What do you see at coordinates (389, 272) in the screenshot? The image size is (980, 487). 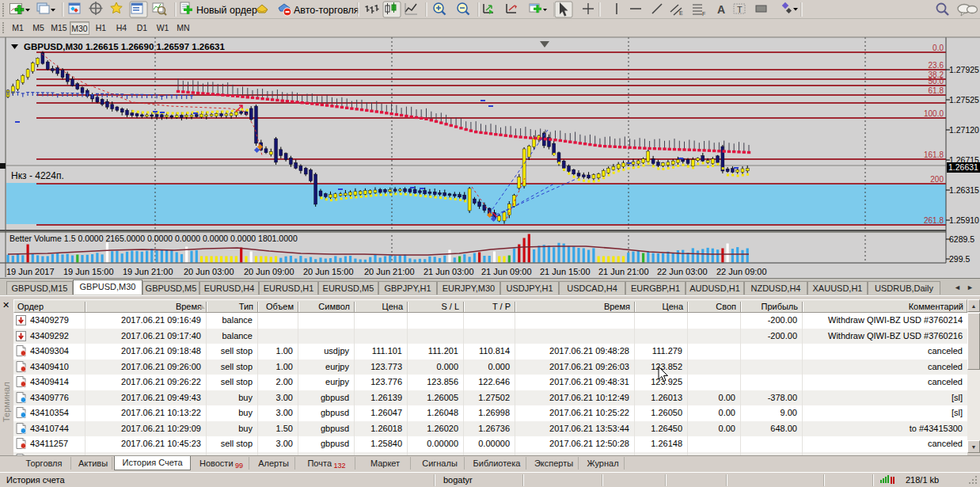 I see `svg-text: 20 Jun 21:00` at bounding box center [389, 272].